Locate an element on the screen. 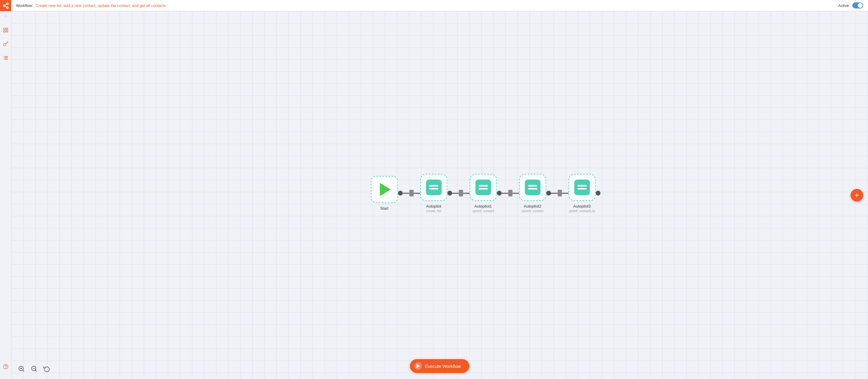  play-icon is located at coordinates (385, 186).